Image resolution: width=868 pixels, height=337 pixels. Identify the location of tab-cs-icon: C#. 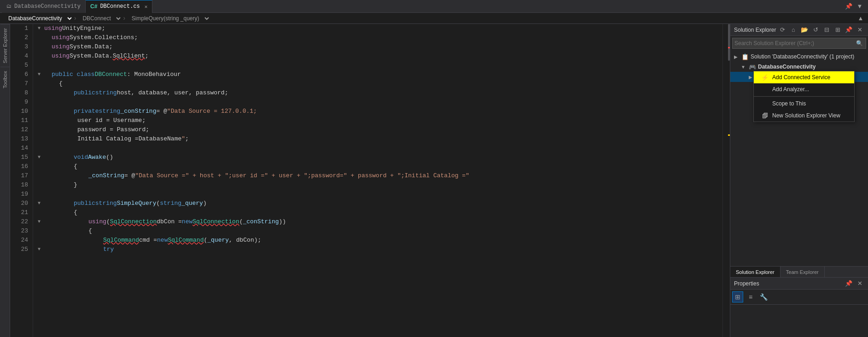
(94, 6).